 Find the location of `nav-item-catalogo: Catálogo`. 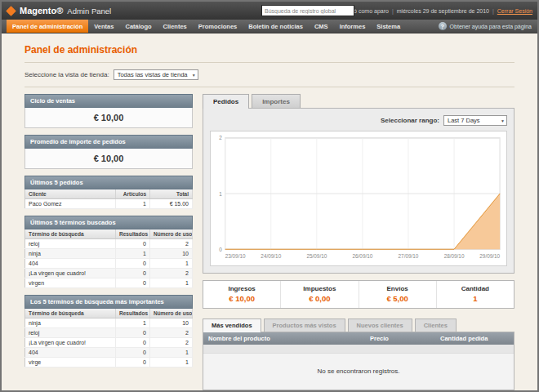

nav-item-catalogo: Catálogo is located at coordinates (138, 26).